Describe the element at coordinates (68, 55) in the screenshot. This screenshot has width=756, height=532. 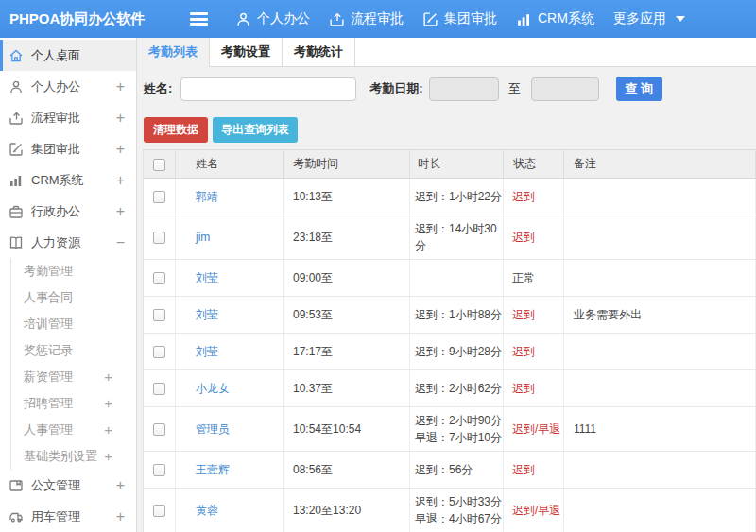
I see `sidebar-item-个人桌面: 个人桌面` at that location.